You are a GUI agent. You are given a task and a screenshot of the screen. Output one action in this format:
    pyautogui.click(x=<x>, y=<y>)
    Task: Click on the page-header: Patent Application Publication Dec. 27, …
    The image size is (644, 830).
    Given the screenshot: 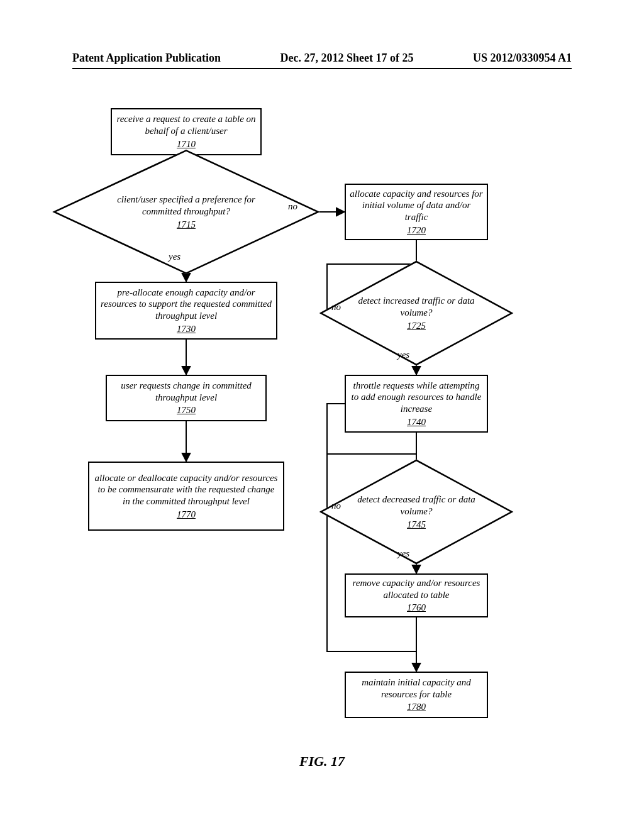 What is the action you would take?
    pyautogui.click(x=322, y=58)
    